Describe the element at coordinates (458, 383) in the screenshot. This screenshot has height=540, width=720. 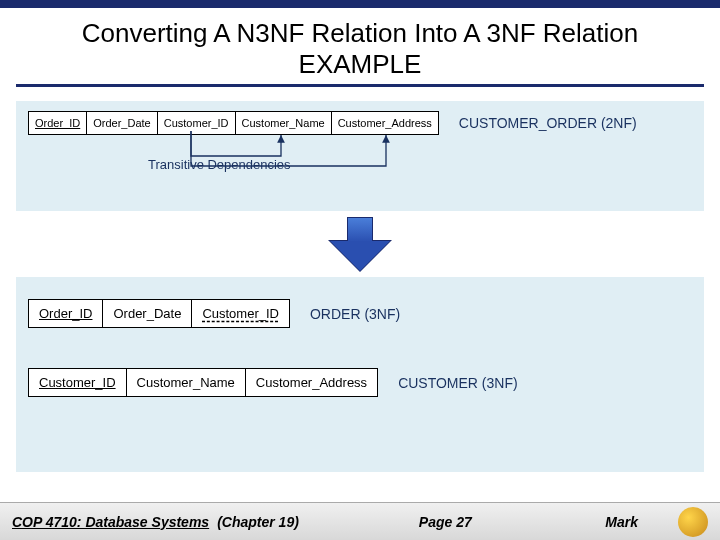
I see `relation-customer-name: CUSTOMER (3NF)` at that location.